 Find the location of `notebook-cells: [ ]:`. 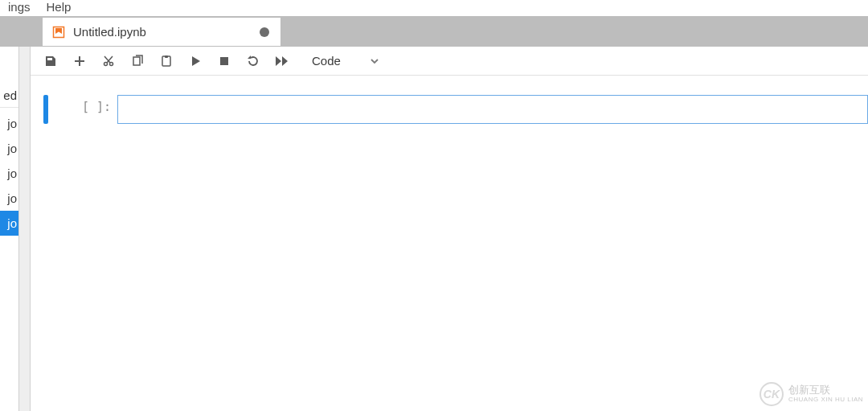

notebook-cells: [ ]: is located at coordinates (449, 100).